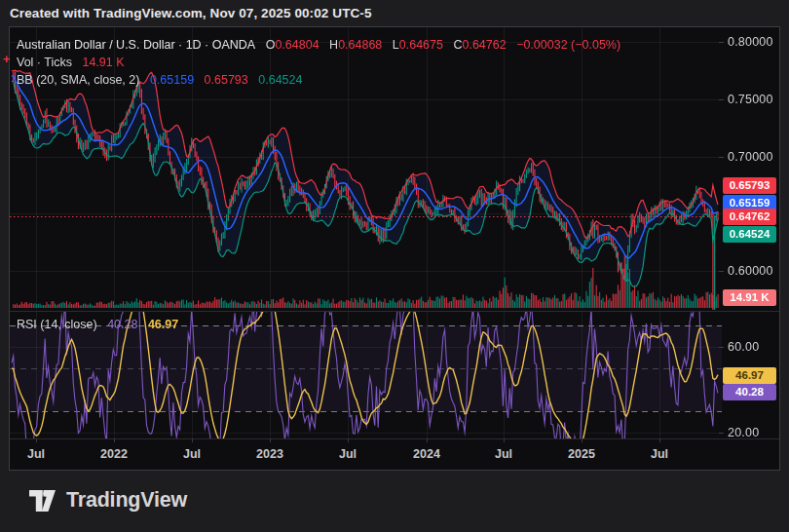  What do you see at coordinates (582, 454) in the screenshot?
I see `time-axis-label: 2025` at bounding box center [582, 454].